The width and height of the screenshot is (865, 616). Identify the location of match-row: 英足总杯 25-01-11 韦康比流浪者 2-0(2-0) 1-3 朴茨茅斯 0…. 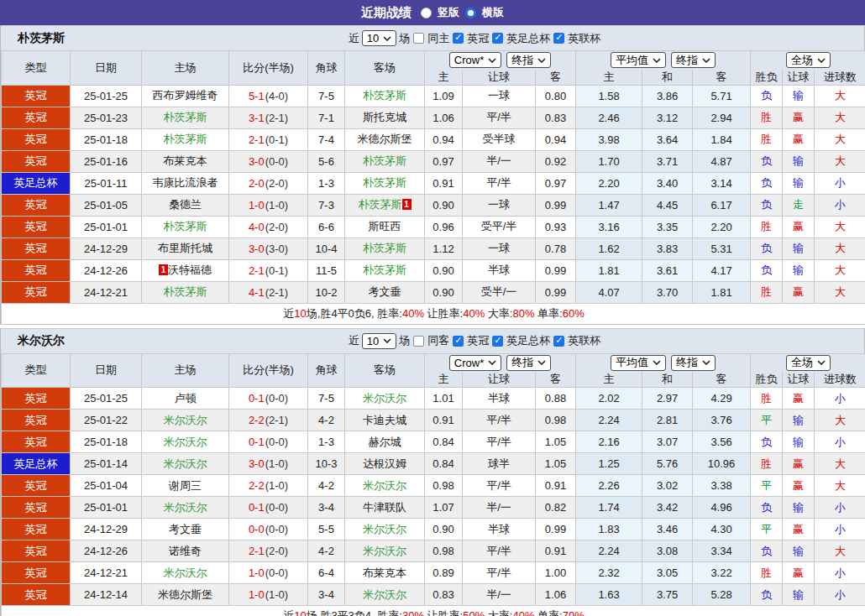
(433, 183).